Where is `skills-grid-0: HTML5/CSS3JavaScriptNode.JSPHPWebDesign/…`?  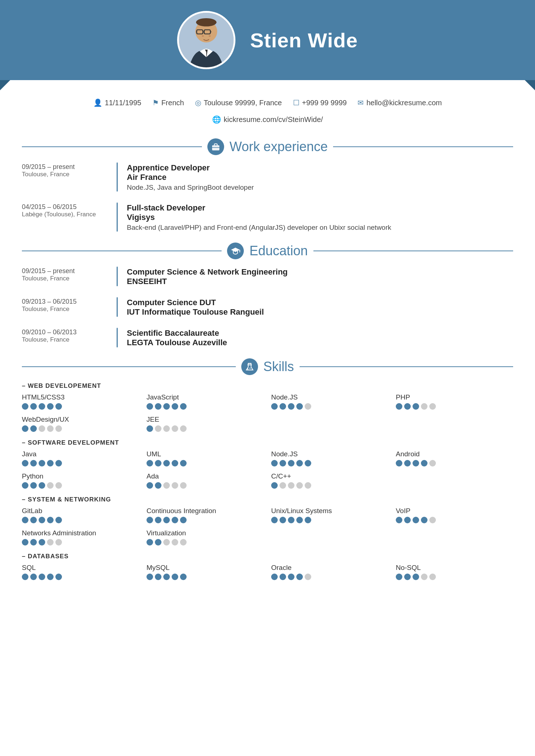 skills-grid-0: HTML5/CSS3JavaScriptNode.JSPHPWebDesign/… is located at coordinates (268, 413).